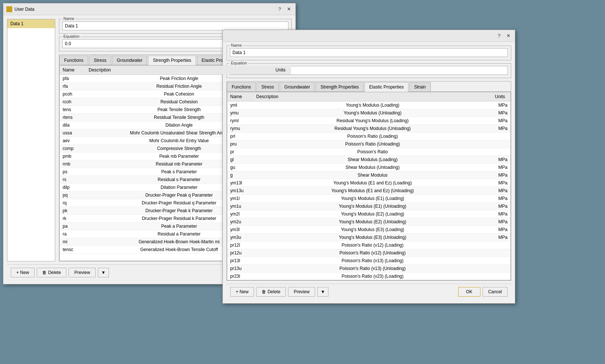 This screenshot has height=364, width=605. What do you see at coordinates (369, 144) in the screenshot?
I see `table-row: pru Poisson's Ratio (Unloading)` at bounding box center [369, 144].